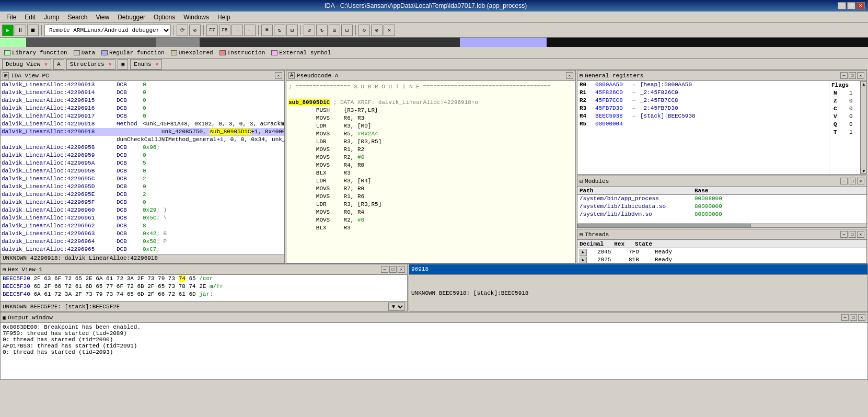 This screenshot has width=868, height=417. I want to click on legend-external: External symbol, so click(301, 53).